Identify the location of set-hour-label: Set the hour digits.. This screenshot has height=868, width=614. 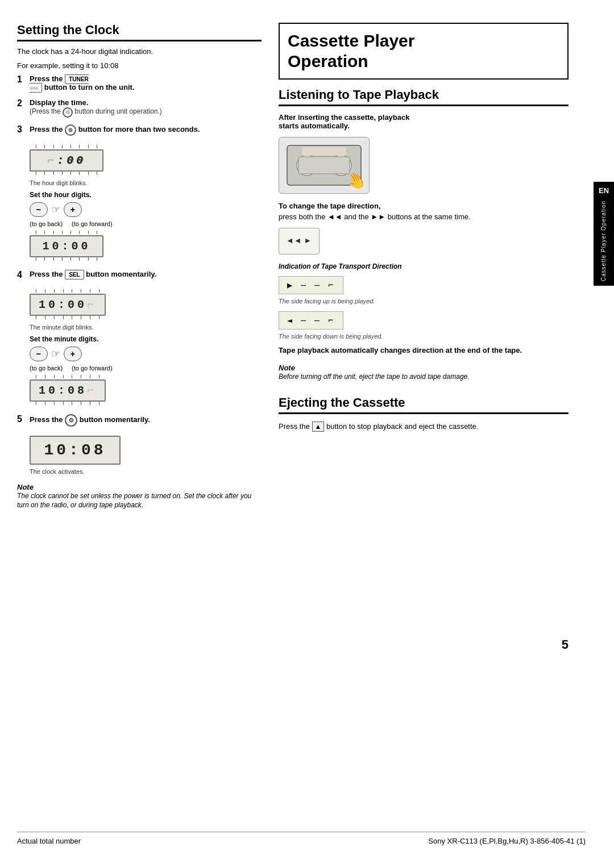
(146, 195).